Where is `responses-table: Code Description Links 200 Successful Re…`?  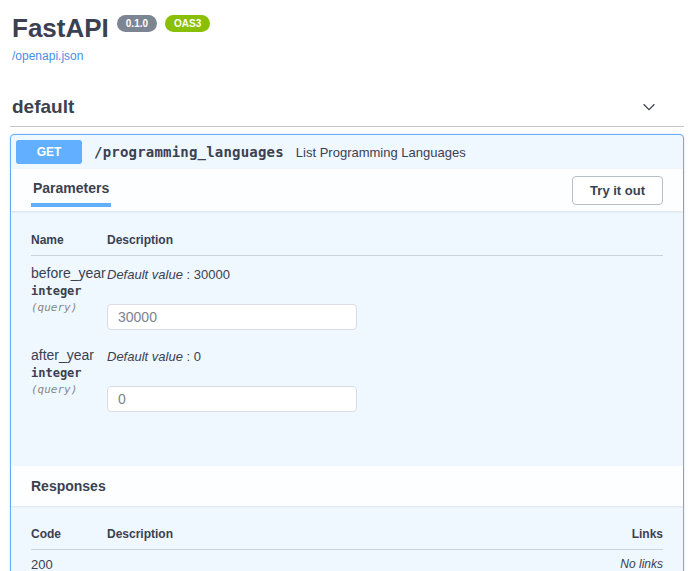
responses-table: Code Description Links 200 Successful Re… is located at coordinates (347, 538).